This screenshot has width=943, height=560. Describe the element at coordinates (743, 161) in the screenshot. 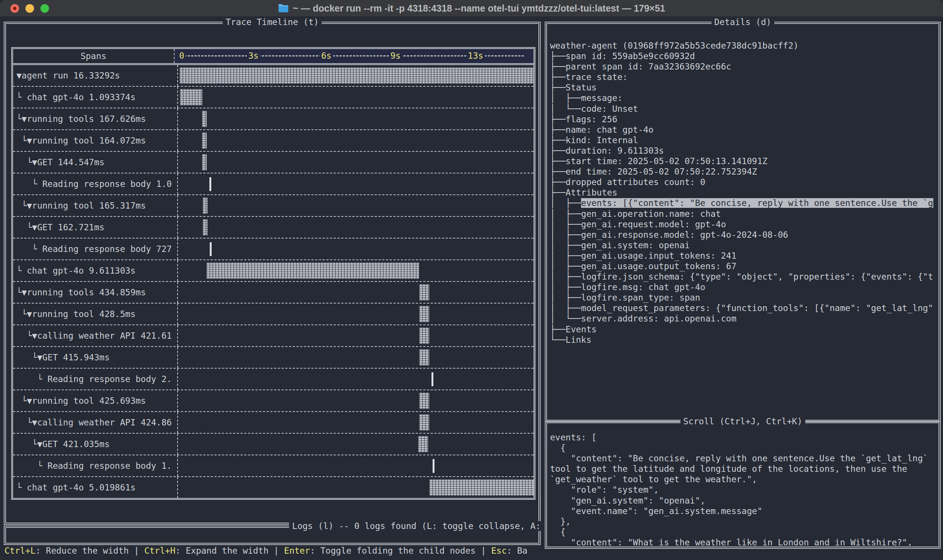

I see `details-line: ├──start time: 2025-05-02 07:50:13.14109…` at that location.